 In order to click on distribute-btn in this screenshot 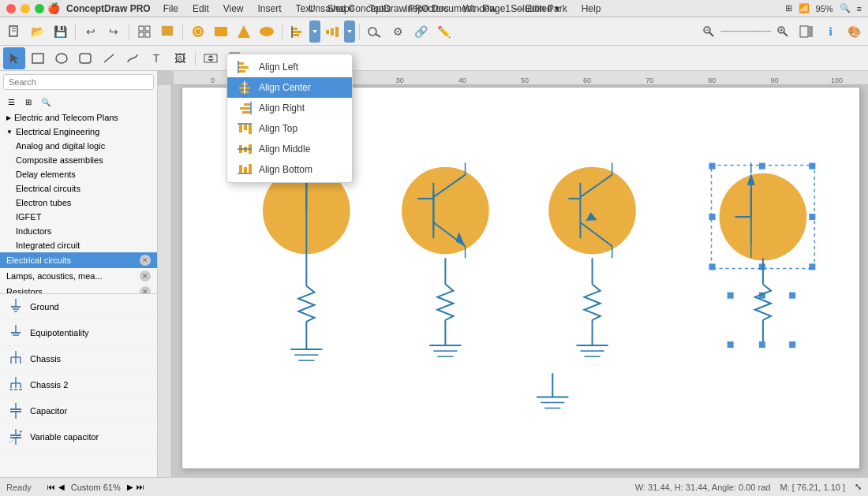, I will do `click(332, 32)`.